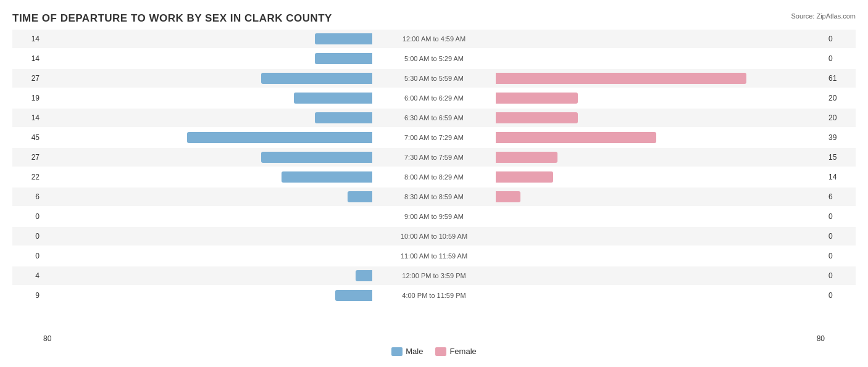  Describe the element at coordinates (434, 256) in the screenshot. I see `table-row: 0 11:00 AM to 11:59 AM 0` at that location.